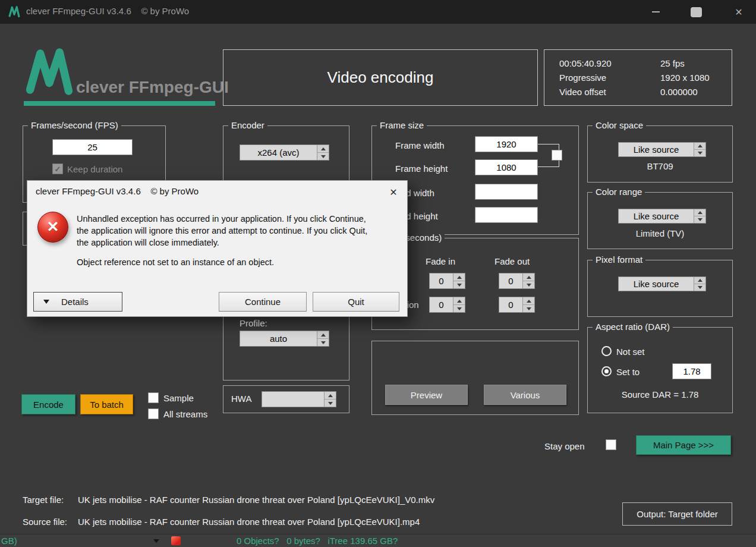 This screenshot has width=756, height=547. What do you see at coordinates (49, 404) in the screenshot?
I see `encode-button: Encode` at bounding box center [49, 404].